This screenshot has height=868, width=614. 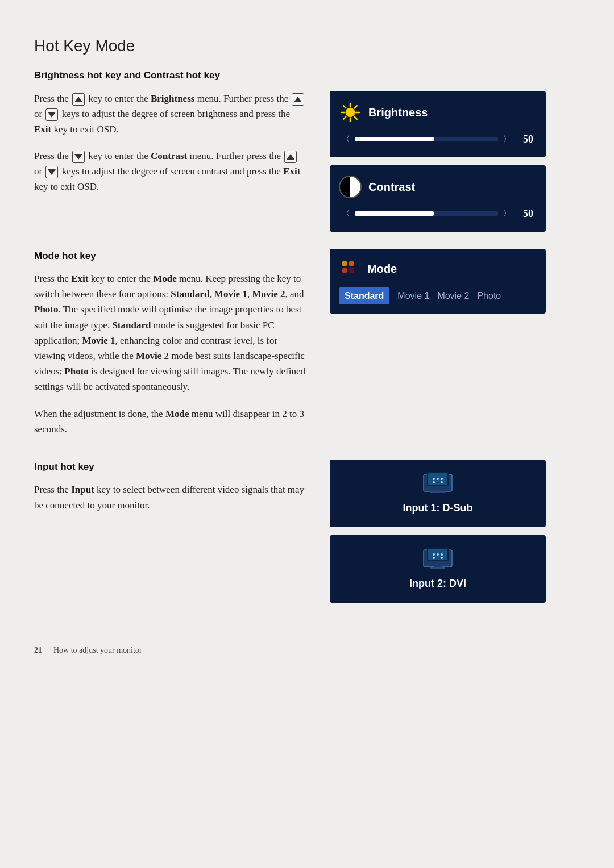 I want to click on section-subtitle-brightness: Brightness hot key and Contrast hot key, so click(x=307, y=76).